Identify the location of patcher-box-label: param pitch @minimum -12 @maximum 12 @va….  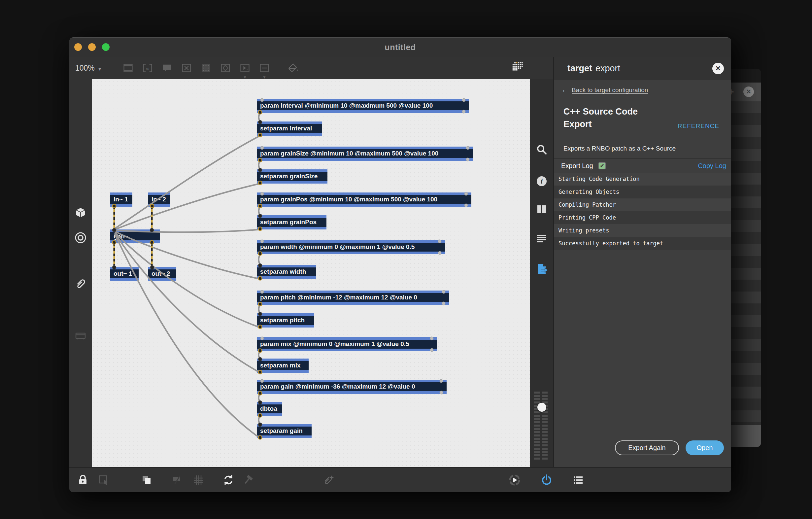
(339, 297).